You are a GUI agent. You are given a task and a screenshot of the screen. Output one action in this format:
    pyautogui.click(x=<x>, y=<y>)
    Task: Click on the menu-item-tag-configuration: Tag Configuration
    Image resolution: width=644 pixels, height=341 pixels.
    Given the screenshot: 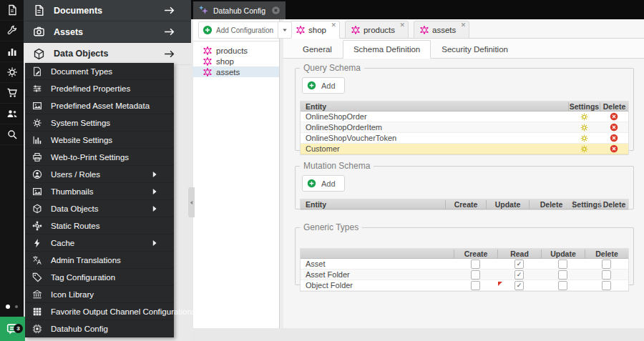 What is the action you would take?
    pyautogui.click(x=99, y=277)
    